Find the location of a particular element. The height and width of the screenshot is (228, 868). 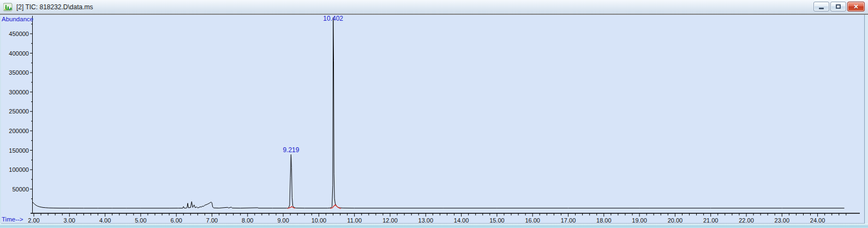

y-tick-label: 350000 is located at coordinates (19, 73).